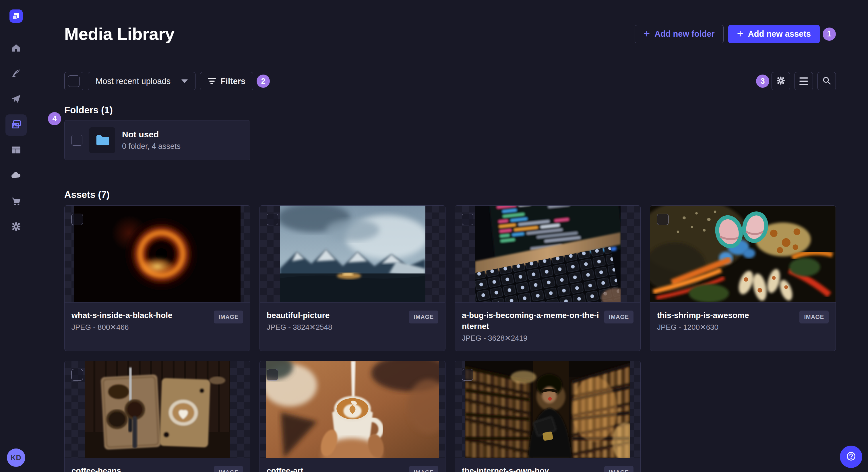  I want to click on filters-button: Filters, so click(226, 81).